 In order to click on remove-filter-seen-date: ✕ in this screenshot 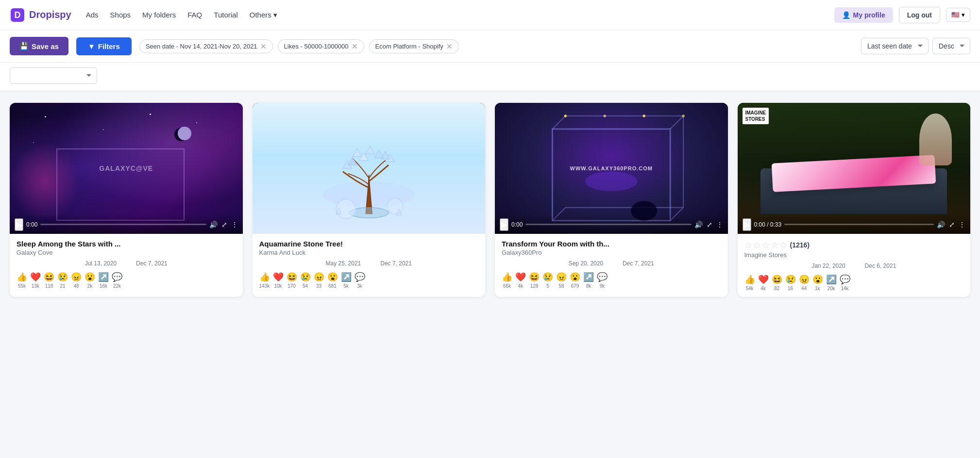, I will do `click(263, 47)`.